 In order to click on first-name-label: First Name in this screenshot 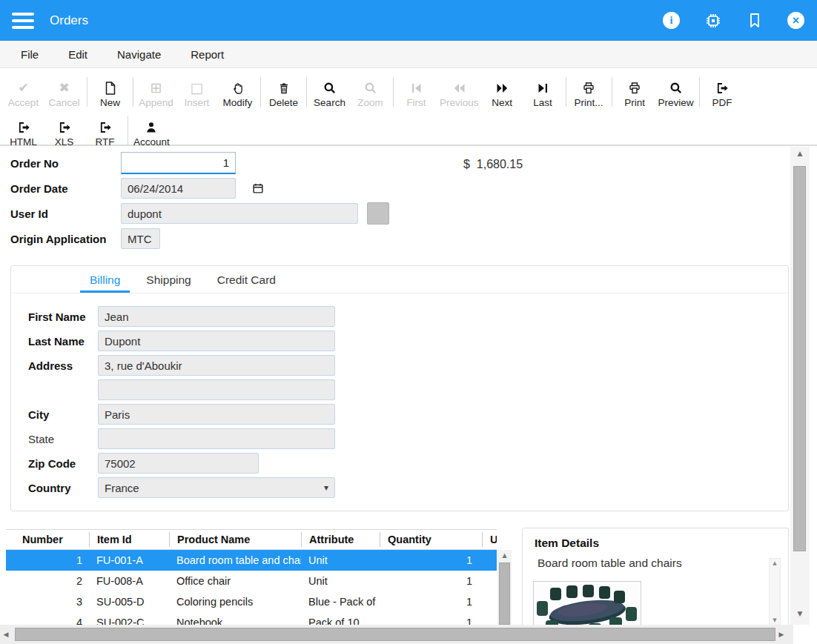, I will do `click(63, 317)`.